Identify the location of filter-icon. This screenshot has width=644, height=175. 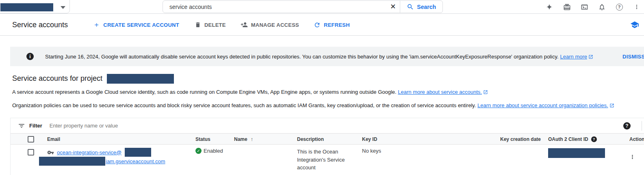
(22, 126).